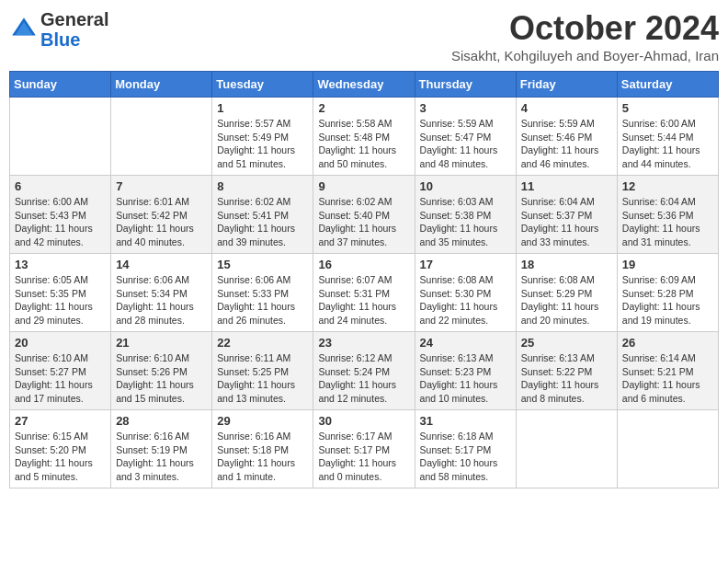  Describe the element at coordinates (162, 379) in the screenshot. I see `cell-info: Sunrise: 6:10 AMSunset: 5:26 PMDaylight:…` at that location.